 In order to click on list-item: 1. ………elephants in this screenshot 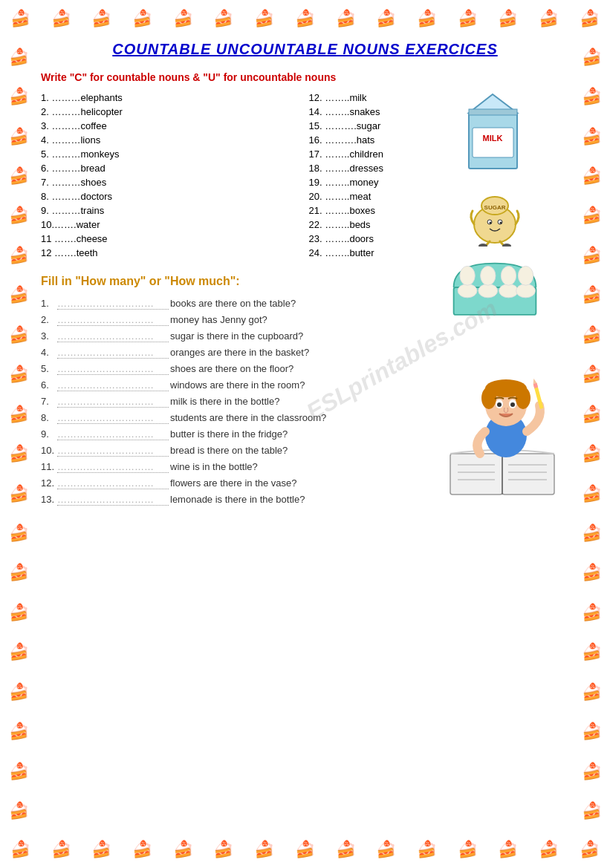, I will do `click(171, 98)`.